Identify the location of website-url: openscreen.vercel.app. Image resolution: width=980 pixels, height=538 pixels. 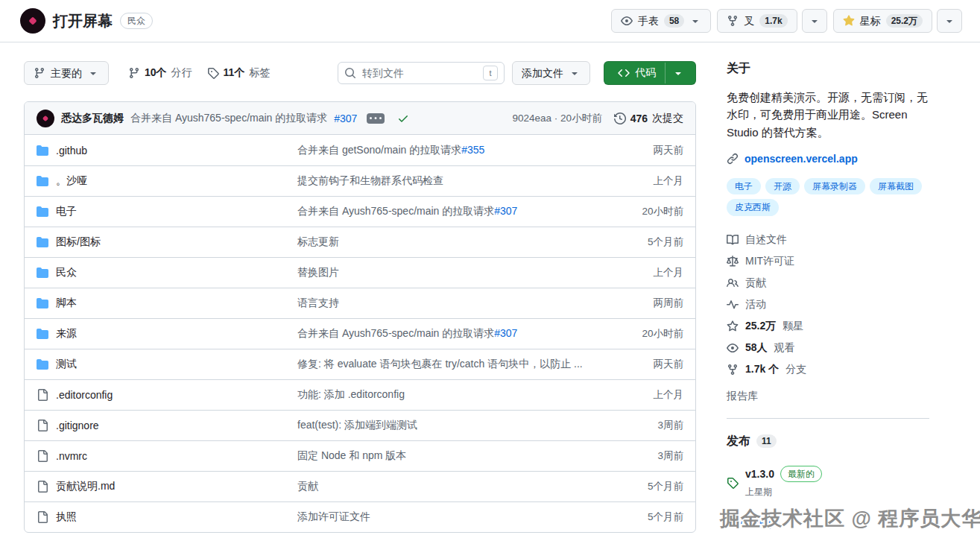
(801, 159).